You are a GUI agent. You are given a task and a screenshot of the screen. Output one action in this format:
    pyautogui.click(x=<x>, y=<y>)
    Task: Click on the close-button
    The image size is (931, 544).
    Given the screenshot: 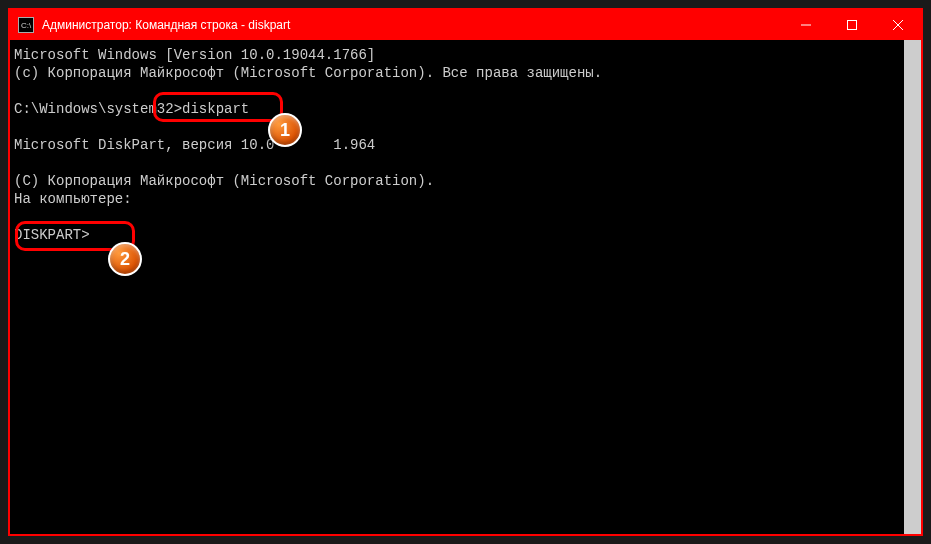 What is the action you would take?
    pyautogui.click(x=898, y=25)
    